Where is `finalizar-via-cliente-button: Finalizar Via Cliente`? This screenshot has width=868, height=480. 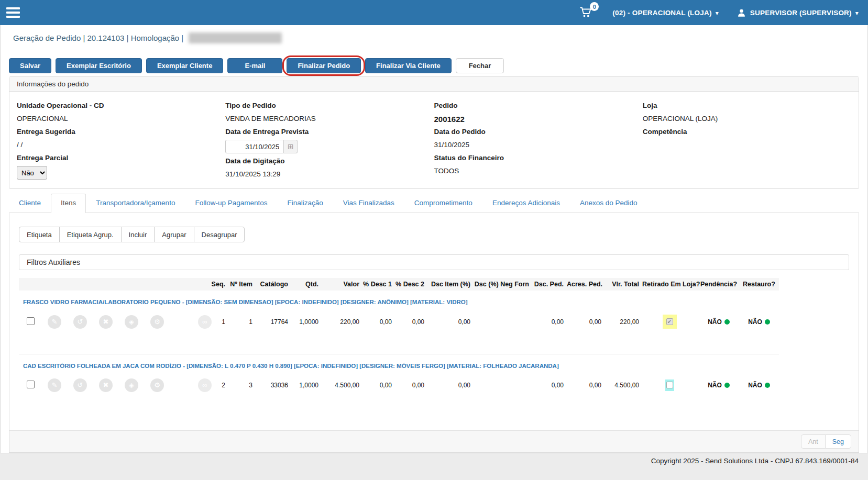
finalizar-via-cliente-button: Finalizar Via Cliente is located at coordinates (409, 66).